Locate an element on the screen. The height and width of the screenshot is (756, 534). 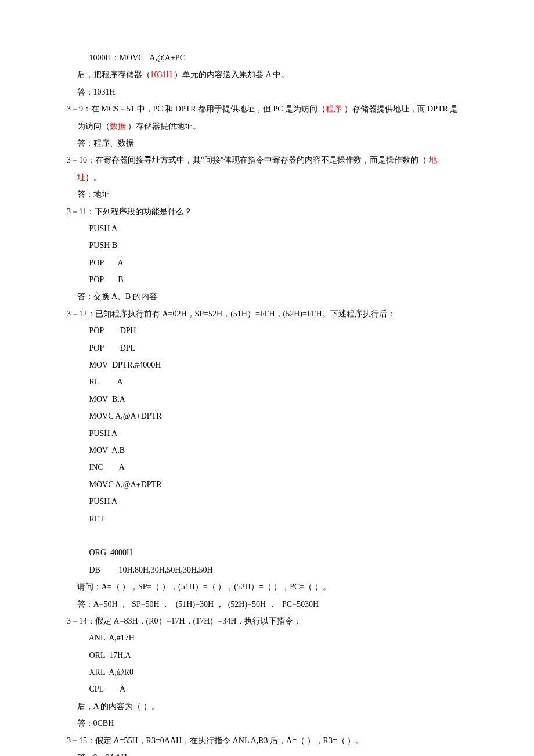
code-line: CPL A is located at coordinates (267, 689).